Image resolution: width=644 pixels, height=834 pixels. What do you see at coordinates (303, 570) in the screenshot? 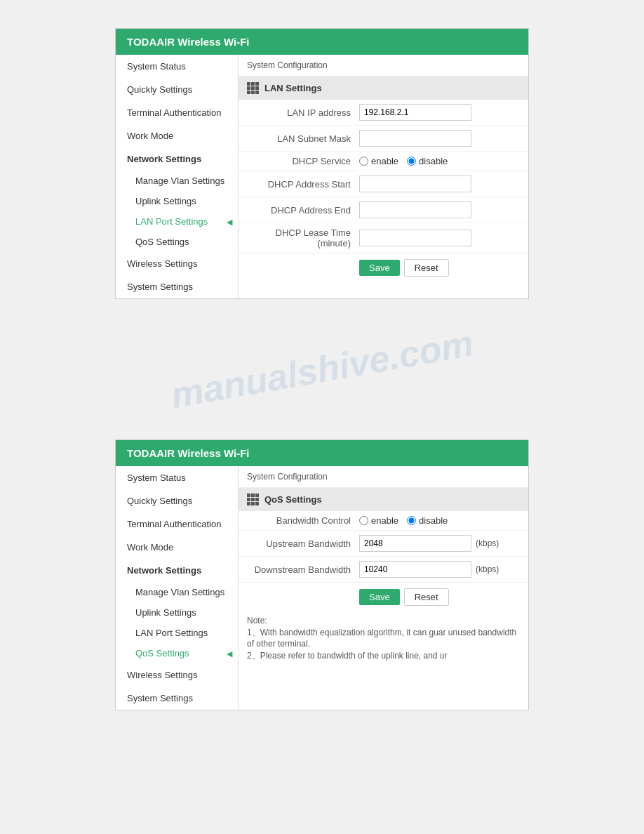
I see `label-downstream: Downstream Bandwidth` at bounding box center [303, 570].